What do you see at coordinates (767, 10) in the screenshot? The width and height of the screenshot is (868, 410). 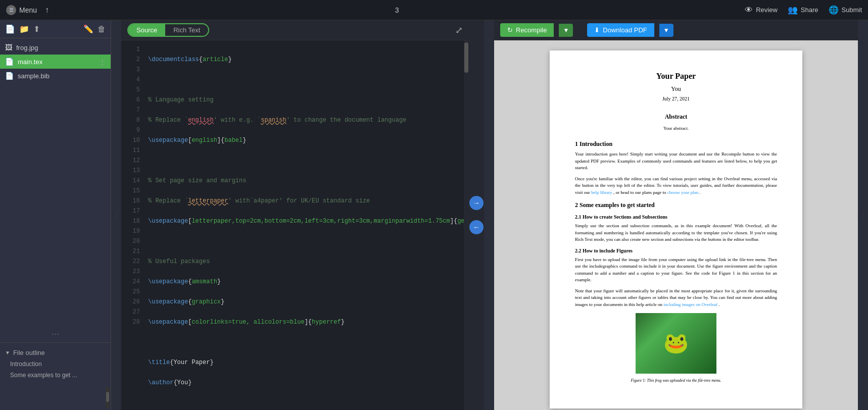 I see `review-label: Review` at bounding box center [767, 10].